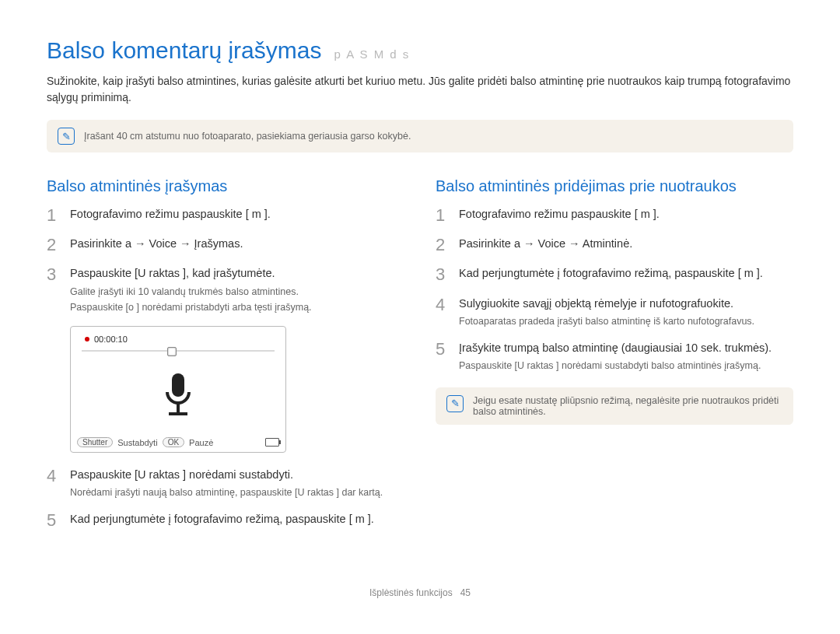 The width and height of the screenshot is (840, 634). Describe the element at coordinates (226, 484) in the screenshot. I see `step-4: 4 Paspauskite [U raktas ] norėdami susta…` at that location.